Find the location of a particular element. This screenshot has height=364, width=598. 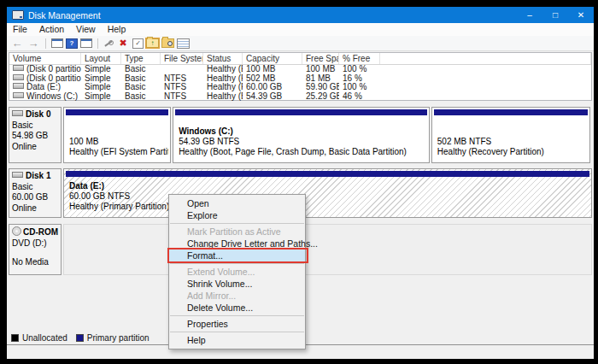

check-document-icon: ✓ is located at coordinates (138, 44).